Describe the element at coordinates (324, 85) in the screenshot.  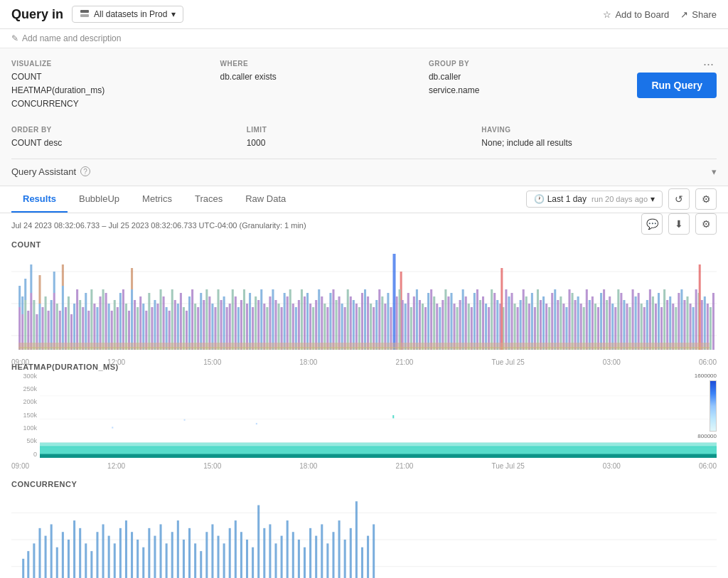
I see `where-section: WHERE db.caller exists` at that location.